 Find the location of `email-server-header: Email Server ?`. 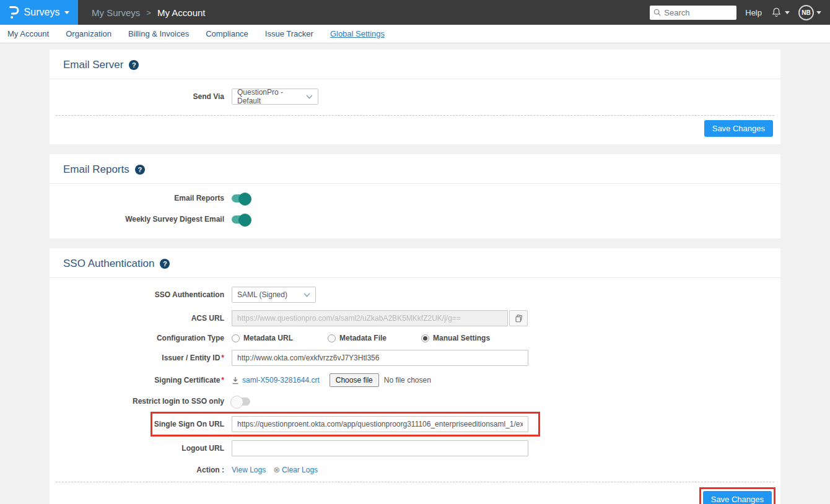

email-server-header: Email Server ? is located at coordinates (415, 64).